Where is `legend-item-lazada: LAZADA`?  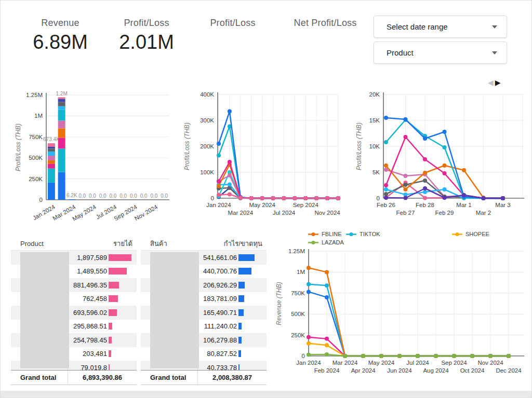 legend-item-lazada: LAZADA is located at coordinates (326, 242).